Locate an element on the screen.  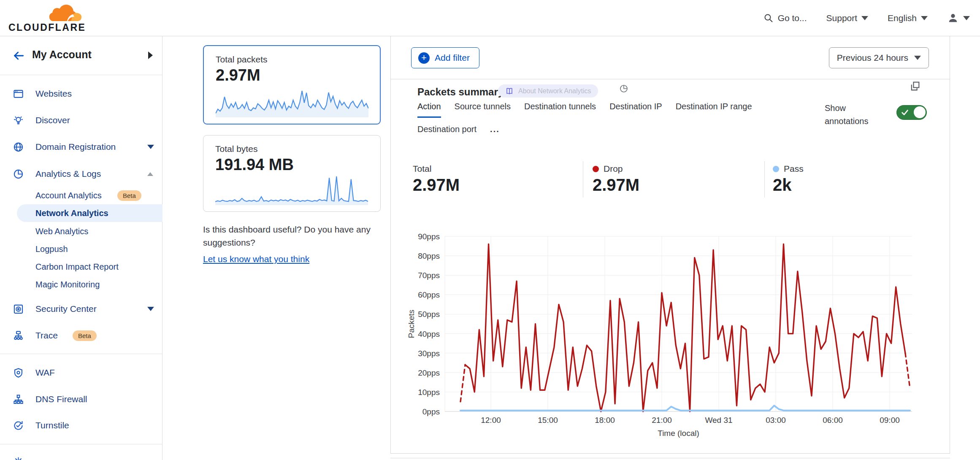
svg-text: 40pps is located at coordinates (429, 334).